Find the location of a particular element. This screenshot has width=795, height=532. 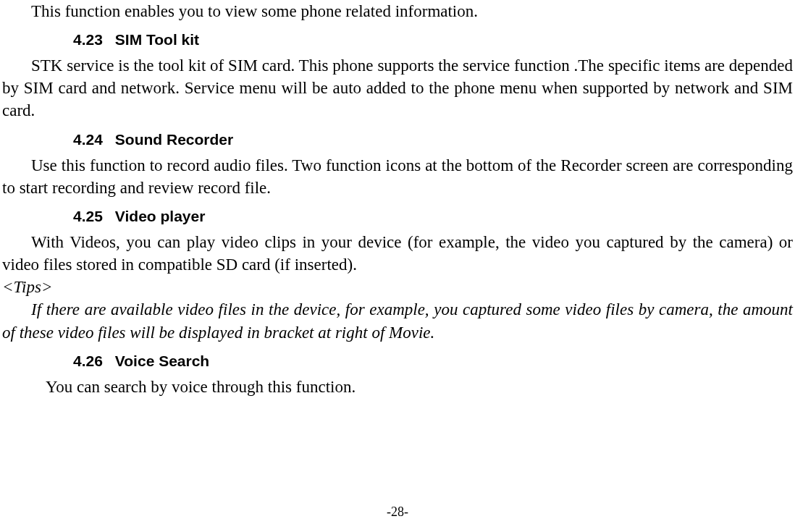

heading-number: 4.24 is located at coordinates (92, 140).